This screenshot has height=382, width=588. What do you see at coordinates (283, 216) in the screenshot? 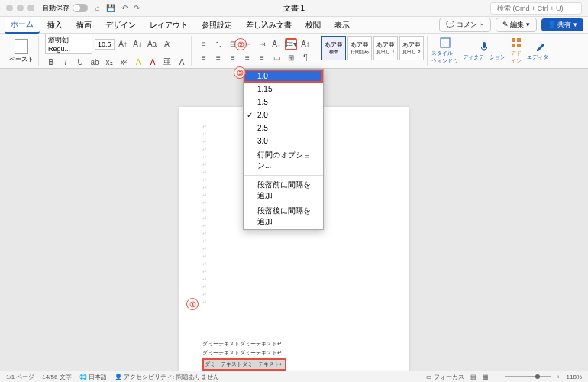
I see `space-after: 段落後に間隔を追加` at bounding box center [283, 216].